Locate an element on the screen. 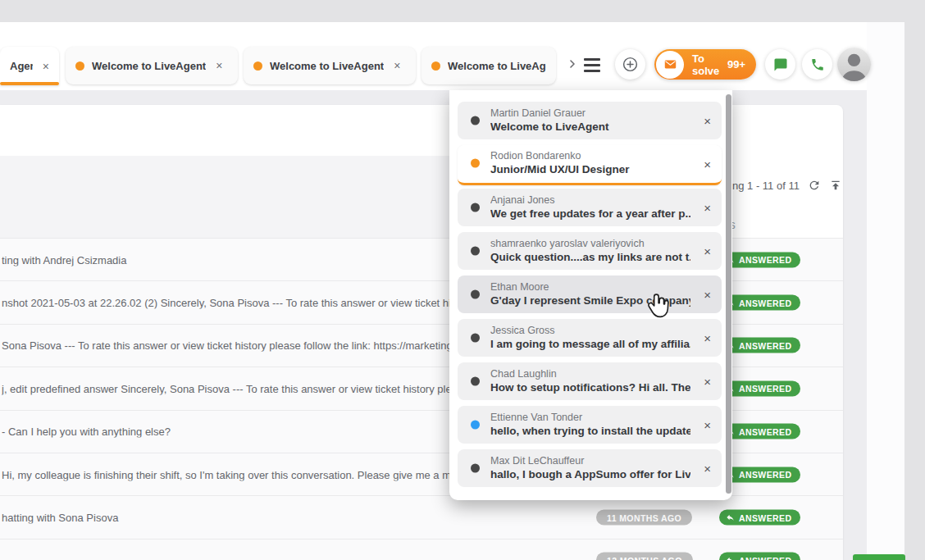  ticket-item-text: Ettienne Van Tonderhello, when trying to… is located at coordinates (590, 425).